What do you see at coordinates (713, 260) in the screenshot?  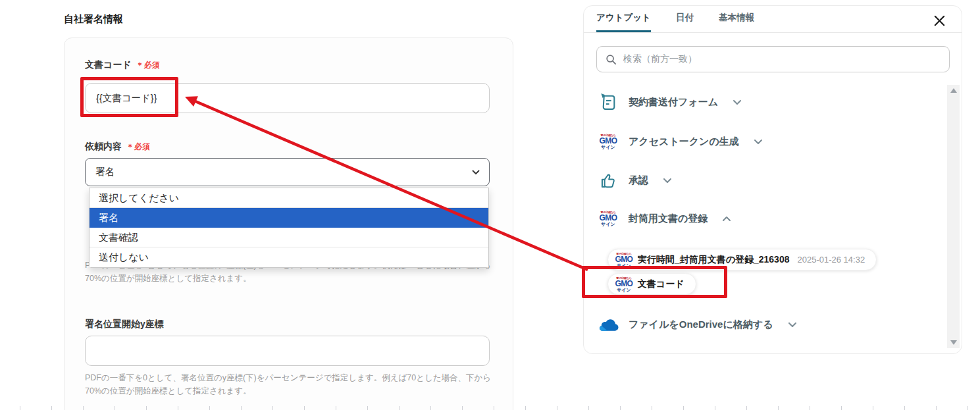 I see `variable-label: 実行時間_封筒用文書の登録_216308` at bounding box center [713, 260].